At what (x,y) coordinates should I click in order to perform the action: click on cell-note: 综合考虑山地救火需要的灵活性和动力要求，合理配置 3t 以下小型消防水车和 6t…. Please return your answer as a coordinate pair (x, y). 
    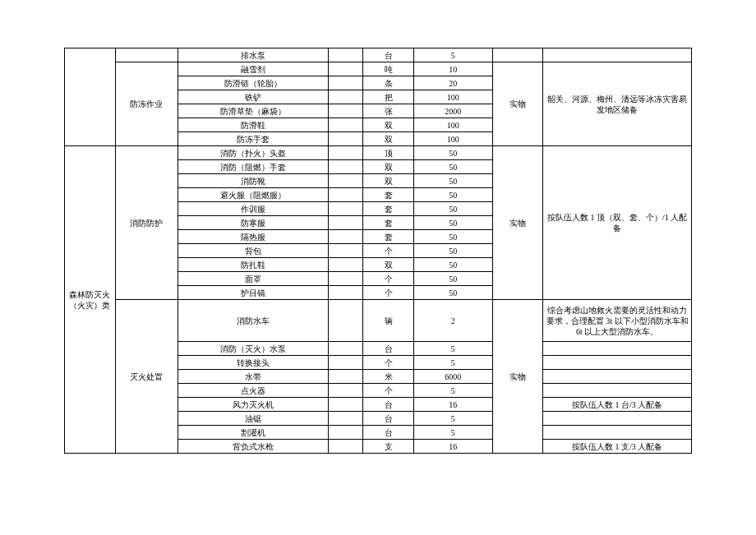
    Looking at the image, I should click on (618, 321).